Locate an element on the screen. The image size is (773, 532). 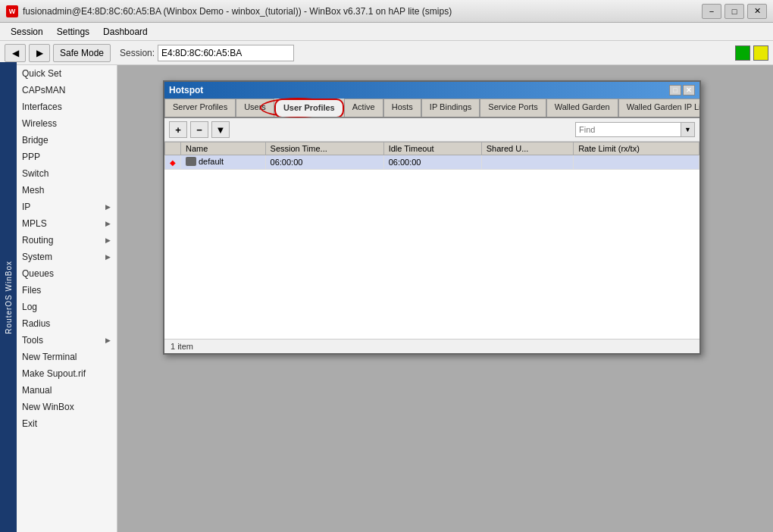
sidebar-item-make-supout: Make Supout.rif is located at coordinates (58, 374).